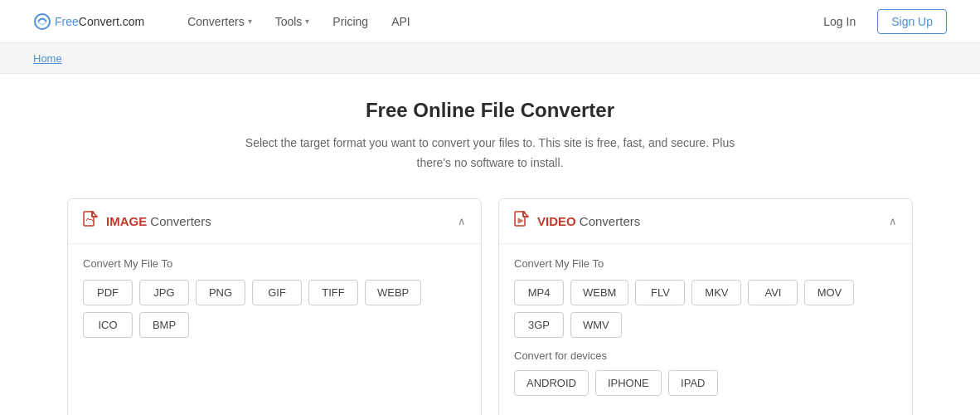 The image size is (980, 415). What do you see at coordinates (221, 292) in the screenshot?
I see `format-png: PNG` at bounding box center [221, 292].